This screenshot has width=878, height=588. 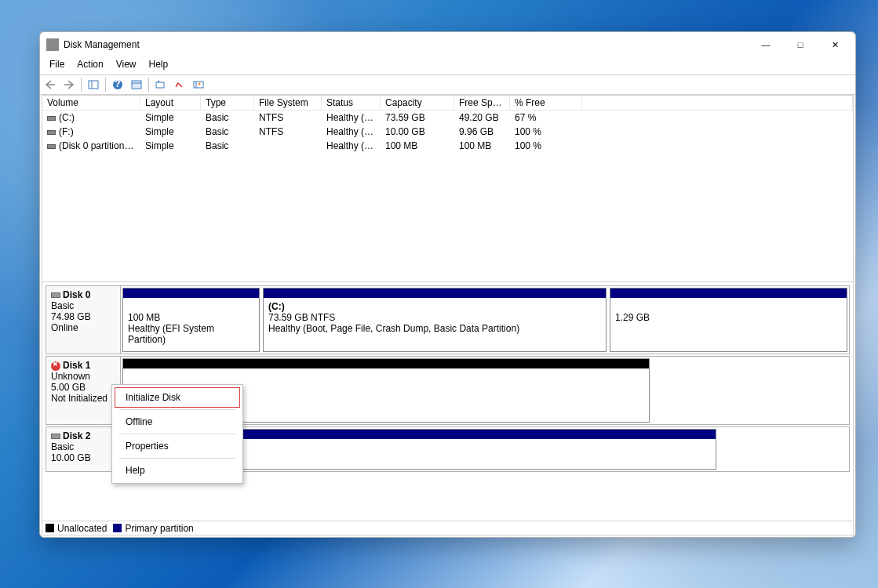 What do you see at coordinates (288, 103) in the screenshot?
I see `col-filesystem: File System` at bounding box center [288, 103].